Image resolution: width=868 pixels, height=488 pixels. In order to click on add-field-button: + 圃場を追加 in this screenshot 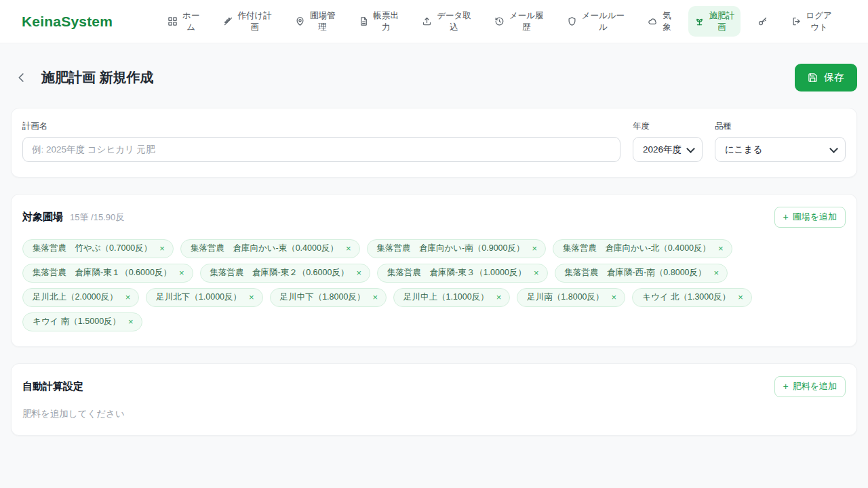, I will do `click(810, 217)`.